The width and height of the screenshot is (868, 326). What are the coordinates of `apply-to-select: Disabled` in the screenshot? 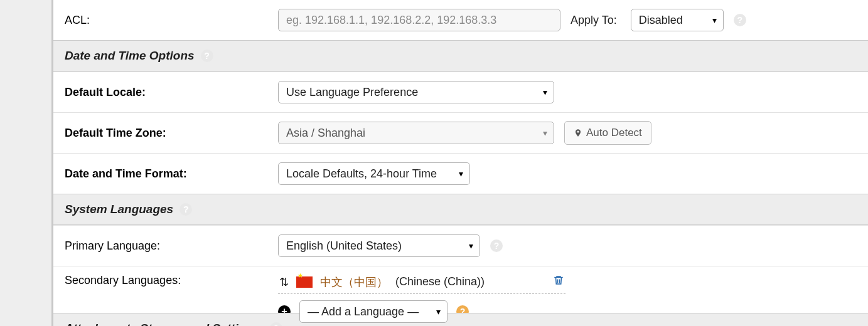 It's located at (677, 20).